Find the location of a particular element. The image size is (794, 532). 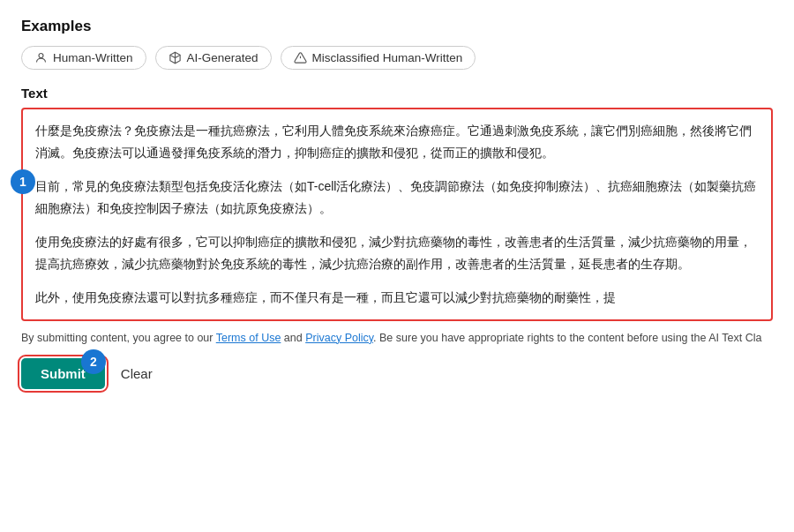

clear-button: Clear is located at coordinates (137, 374).